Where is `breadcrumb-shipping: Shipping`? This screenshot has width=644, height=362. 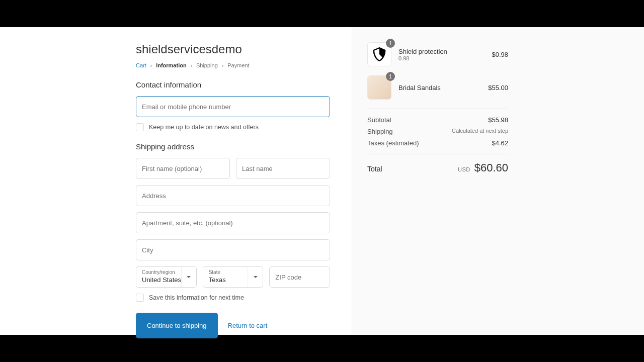 breadcrumb-shipping: Shipping is located at coordinates (207, 65).